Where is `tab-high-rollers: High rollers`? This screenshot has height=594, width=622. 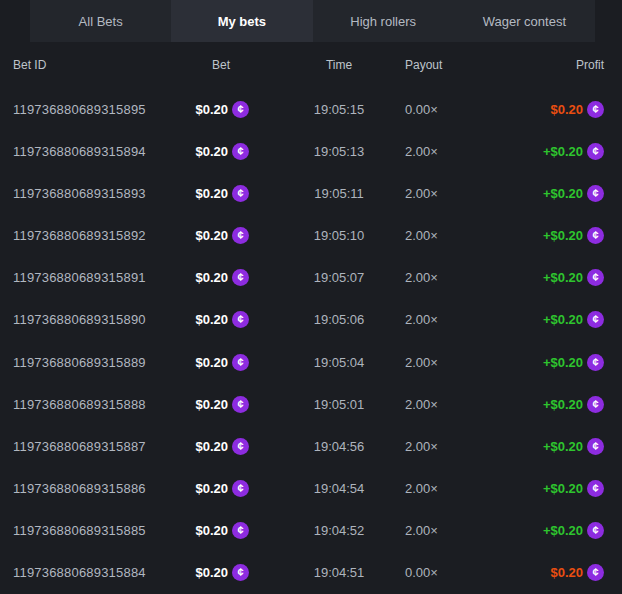
tab-high-rollers: High rollers is located at coordinates (384, 21).